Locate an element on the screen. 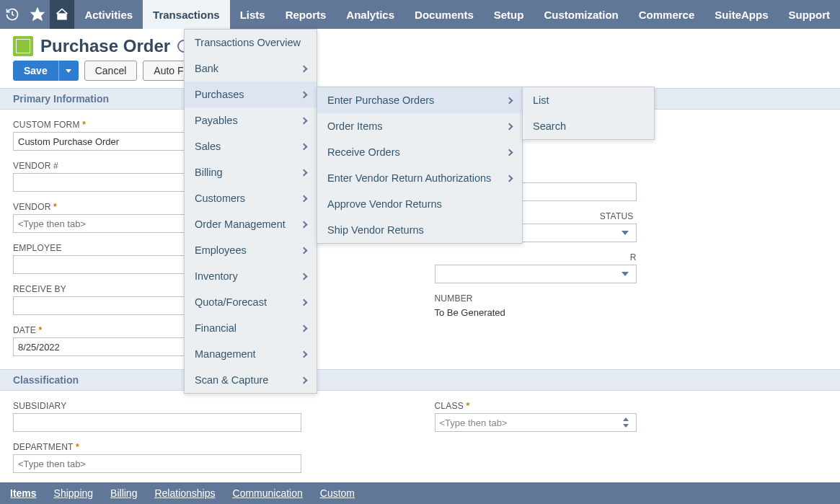 This screenshot has height=504, width=840. menu-transactions-quota-forecast: Quota/Forecast is located at coordinates (251, 302).